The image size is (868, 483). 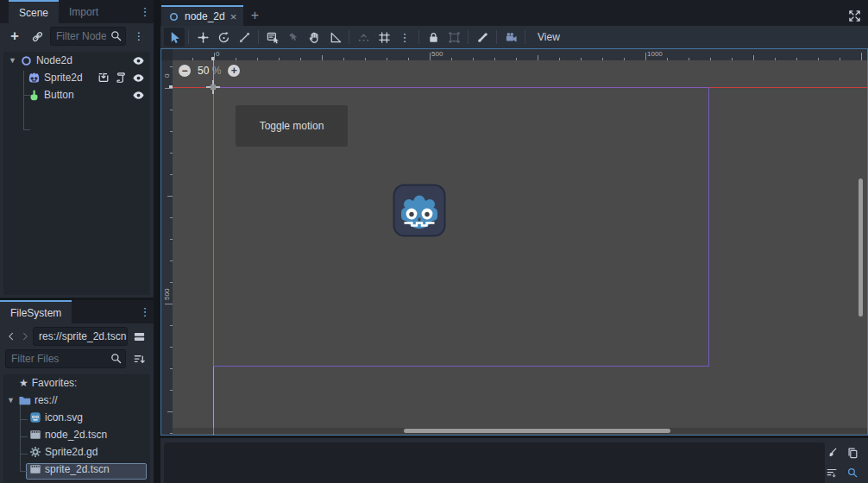 What do you see at coordinates (511, 37) in the screenshot?
I see `camera-override-button` at bounding box center [511, 37].